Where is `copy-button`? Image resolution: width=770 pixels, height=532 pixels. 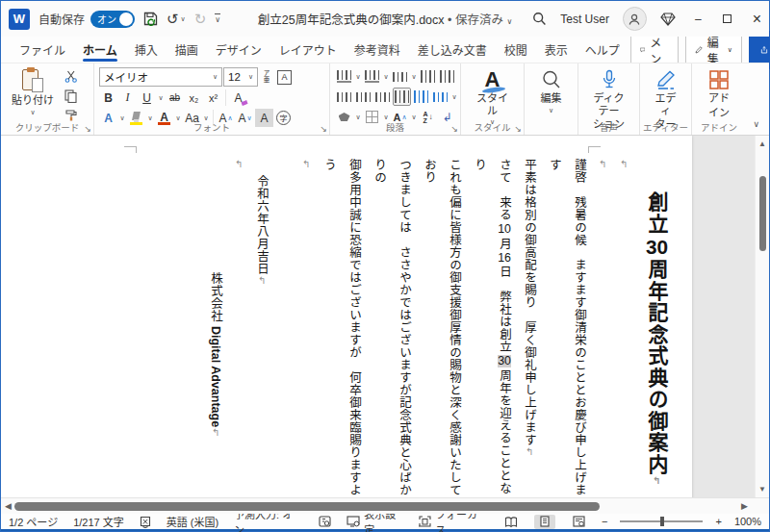
copy-button is located at coordinates (71, 96).